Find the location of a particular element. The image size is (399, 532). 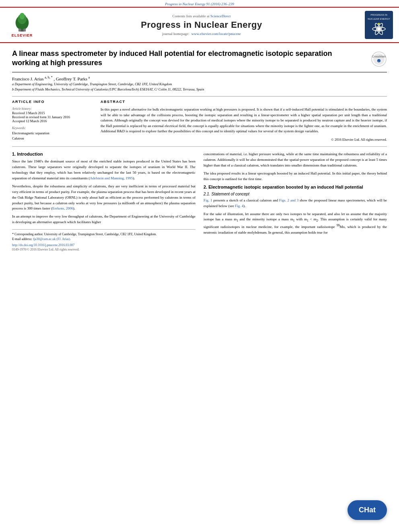

keywords-label: Keywords: is located at coordinates (52, 128).